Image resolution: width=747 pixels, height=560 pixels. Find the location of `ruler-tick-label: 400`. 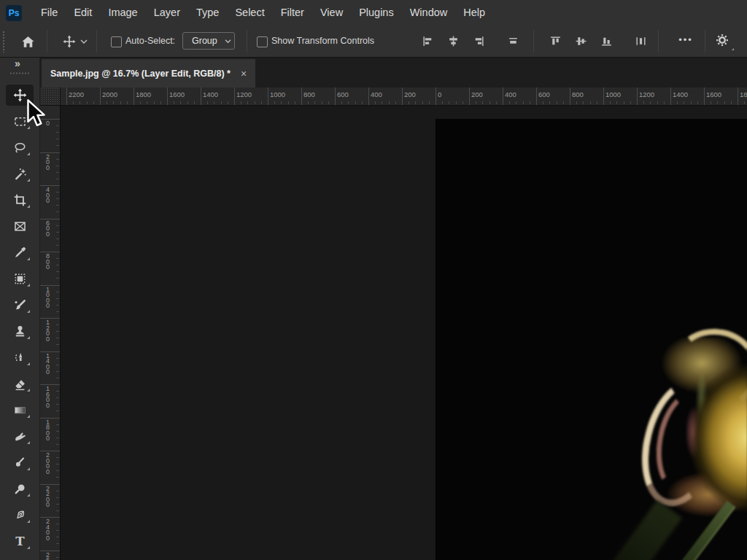

ruler-tick-label: 400 is located at coordinates (376, 95).